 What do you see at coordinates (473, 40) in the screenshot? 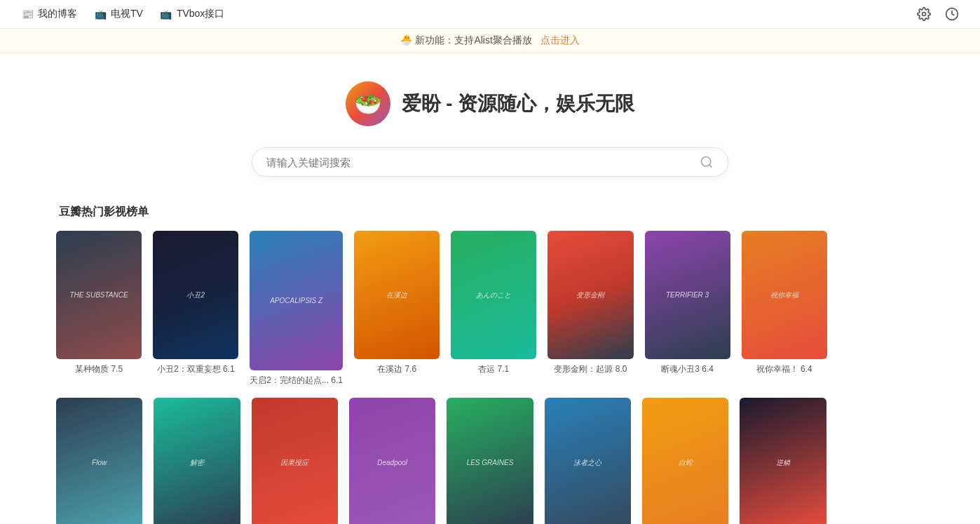
I see `banner-text: 新功能：支持Alist聚合播放` at bounding box center [473, 40].